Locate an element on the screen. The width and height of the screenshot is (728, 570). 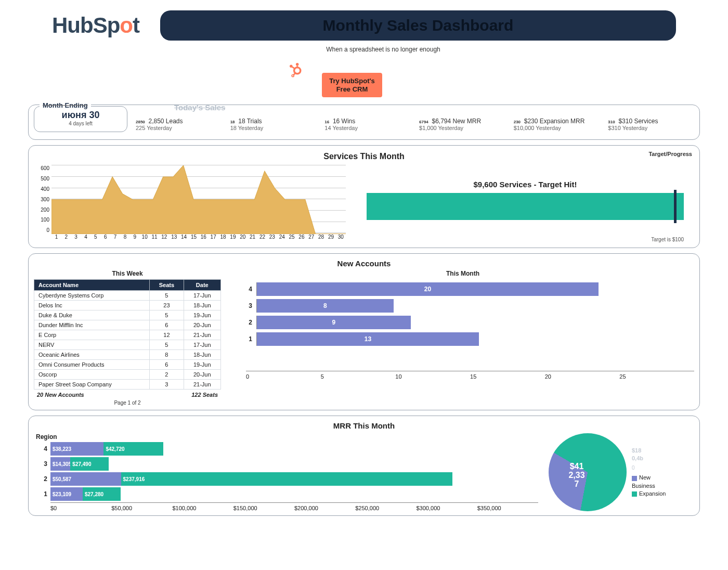
services-area-chart: 0100200300400500600 12345678910111213141… is located at coordinates (190, 204).